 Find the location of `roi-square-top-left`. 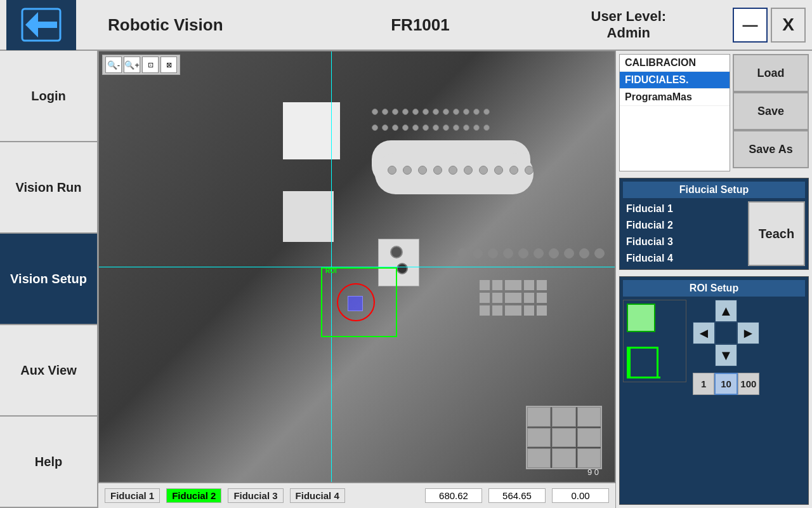

roi-square-top-left is located at coordinates (641, 318).